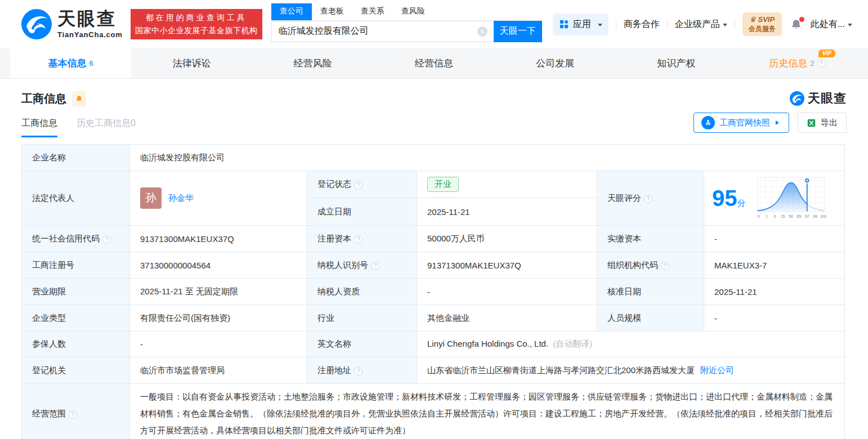 This screenshot has height=439, width=868. Describe the element at coordinates (791, 198) in the screenshot. I see `score-chart: 0 1 3 15 50 85 97 99 100` at that location.